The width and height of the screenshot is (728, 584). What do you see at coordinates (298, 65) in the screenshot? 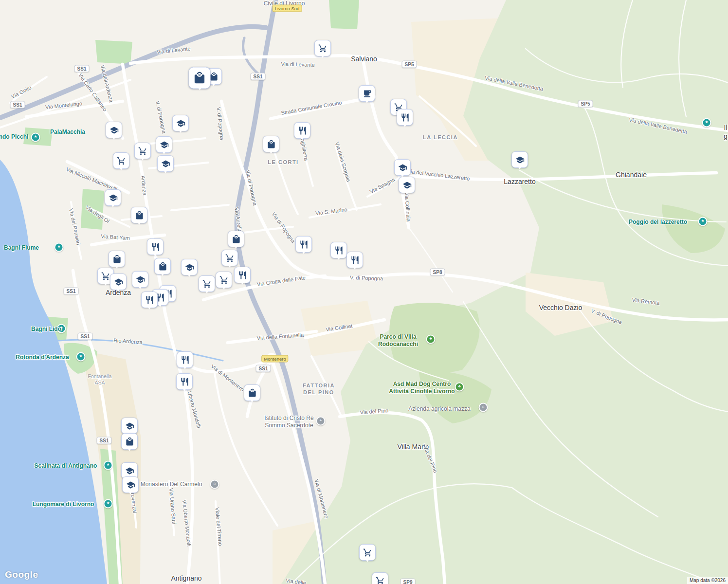
I see `road-label: Via di Levante` at bounding box center [298, 65].